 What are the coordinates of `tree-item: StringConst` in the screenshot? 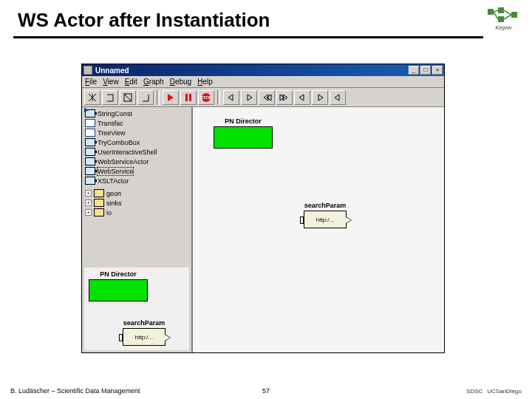 It's located at (137, 114).